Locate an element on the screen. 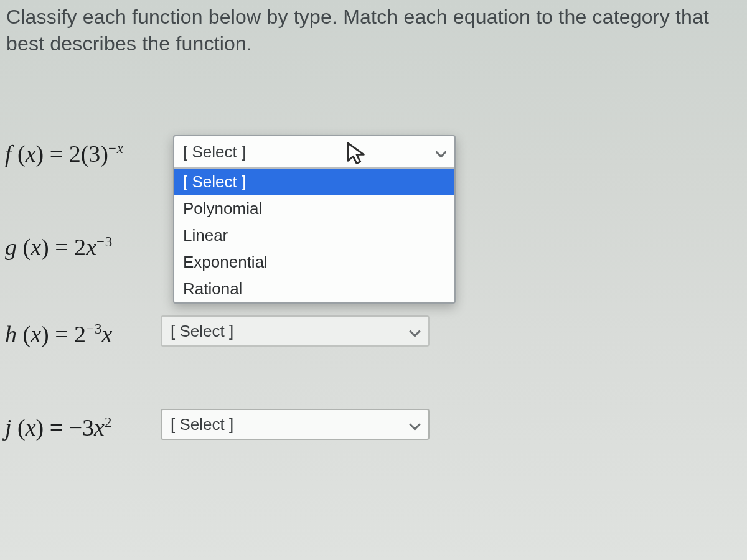  select-f-header: [ Select ] is located at coordinates (314, 152).